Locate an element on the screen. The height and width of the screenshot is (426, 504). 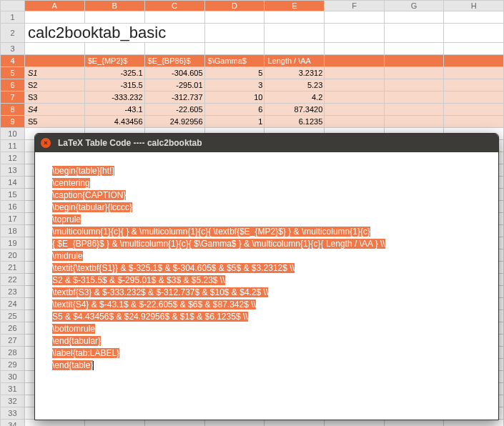
row-header-14: 14 is located at coordinates (13, 183).